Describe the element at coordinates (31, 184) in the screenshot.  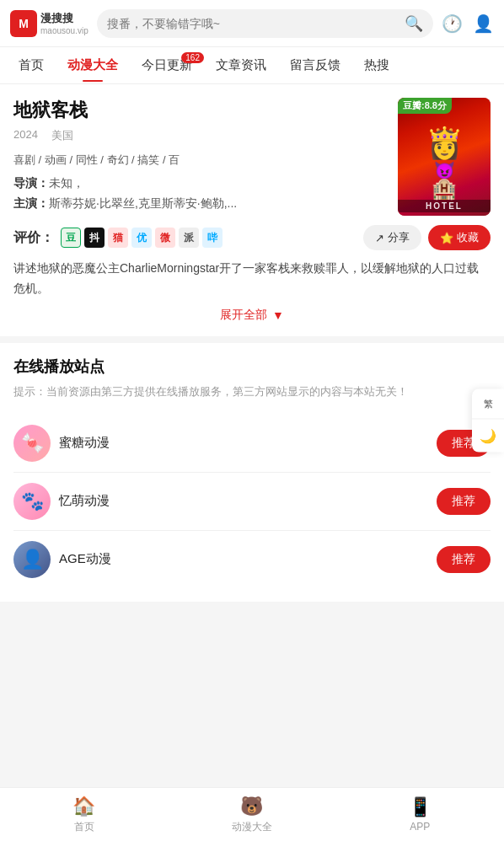
I see `director-label: 导演：` at that location.